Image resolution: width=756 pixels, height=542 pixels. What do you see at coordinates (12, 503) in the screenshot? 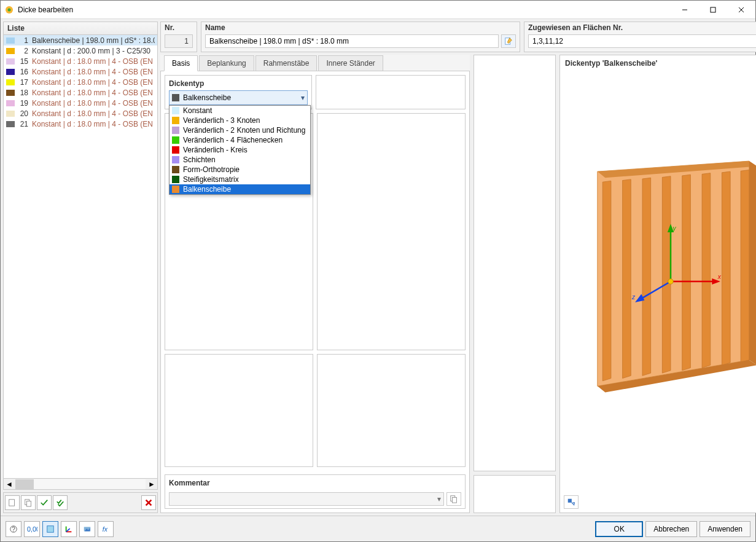
I see `new-button` at bounding box center [12, 503].